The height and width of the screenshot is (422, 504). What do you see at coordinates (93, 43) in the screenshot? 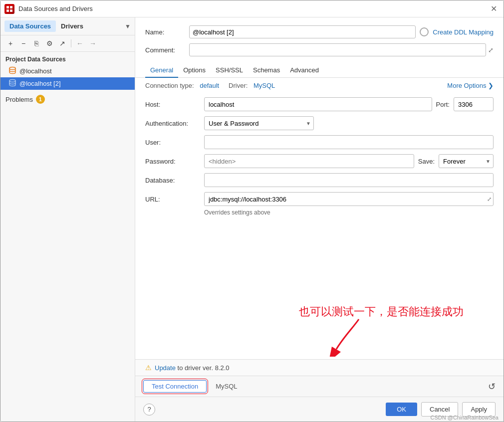
I see `forward-button: →` at bounding box center [93, 43].